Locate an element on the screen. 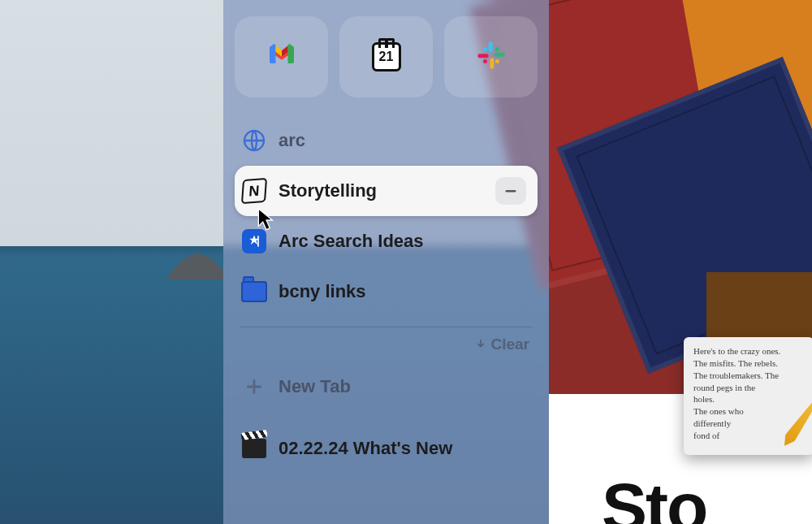 This screenshot has width=812, height=524. sticky-note-line: differently is located at coordinates (749, 424).